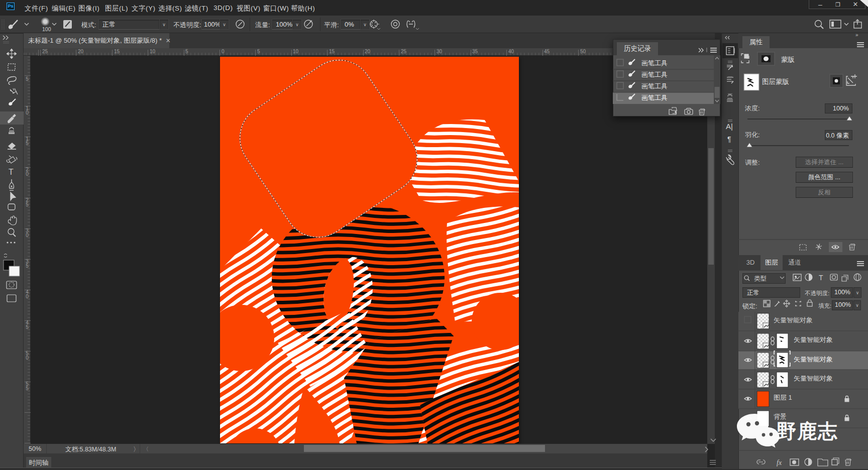  Describe the element at coordinates (752, 108) in the screenshot. I see `svg-text: 浓度:` at that location.